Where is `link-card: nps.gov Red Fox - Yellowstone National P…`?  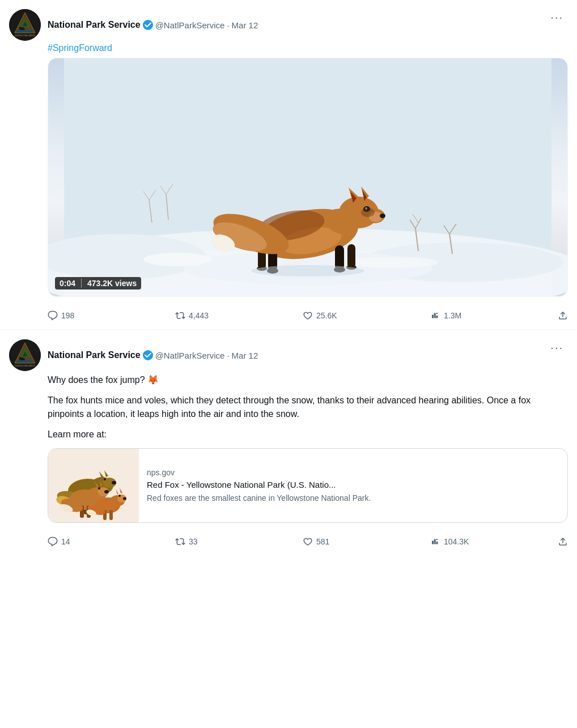
link-card: nps.gov Red Fox - Yellowstone National P… is located at coordinates (308, 486).